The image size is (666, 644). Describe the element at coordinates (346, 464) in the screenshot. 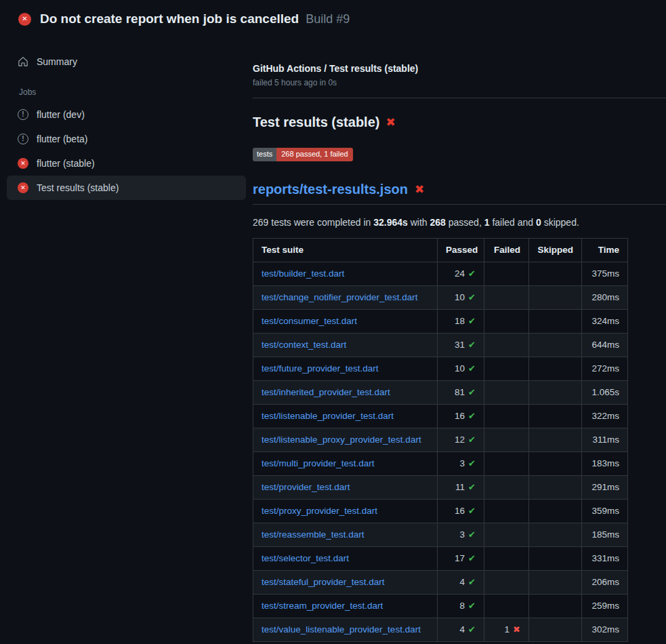

I see `test-suite-cell: test/multi_provider_test.dart` at that location.